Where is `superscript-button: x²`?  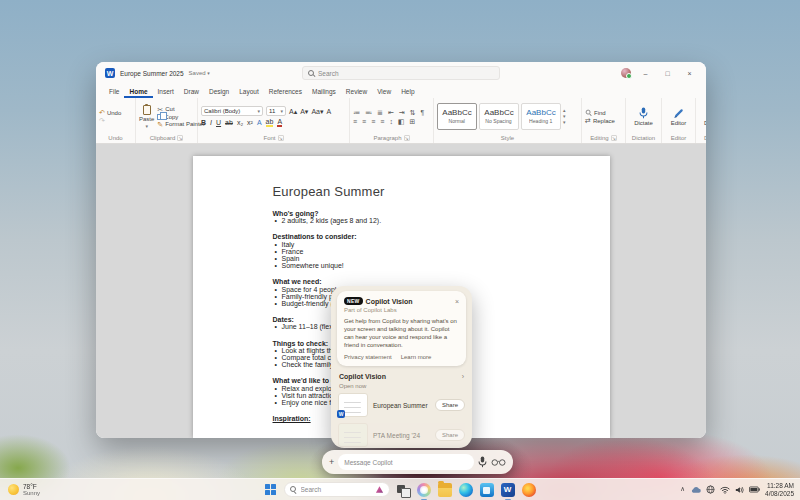 superscript-button: x² is located at coordinates (250, 122).